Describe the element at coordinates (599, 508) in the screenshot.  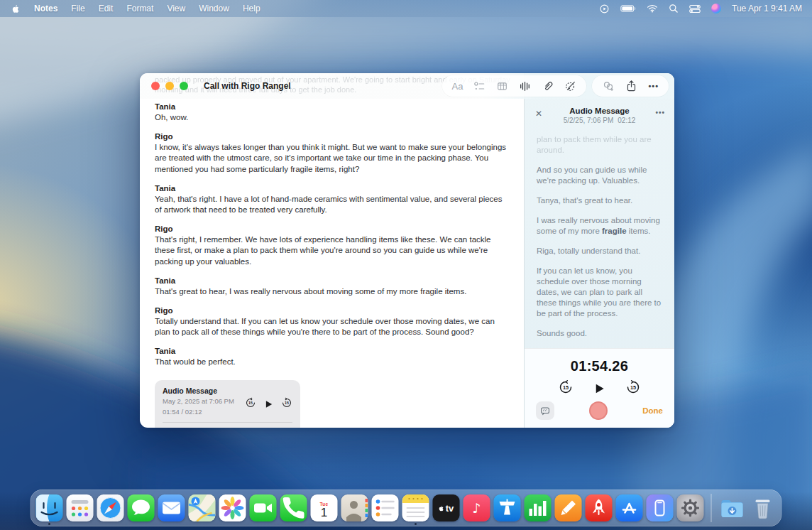
I see `dock-games-icon` at that location.